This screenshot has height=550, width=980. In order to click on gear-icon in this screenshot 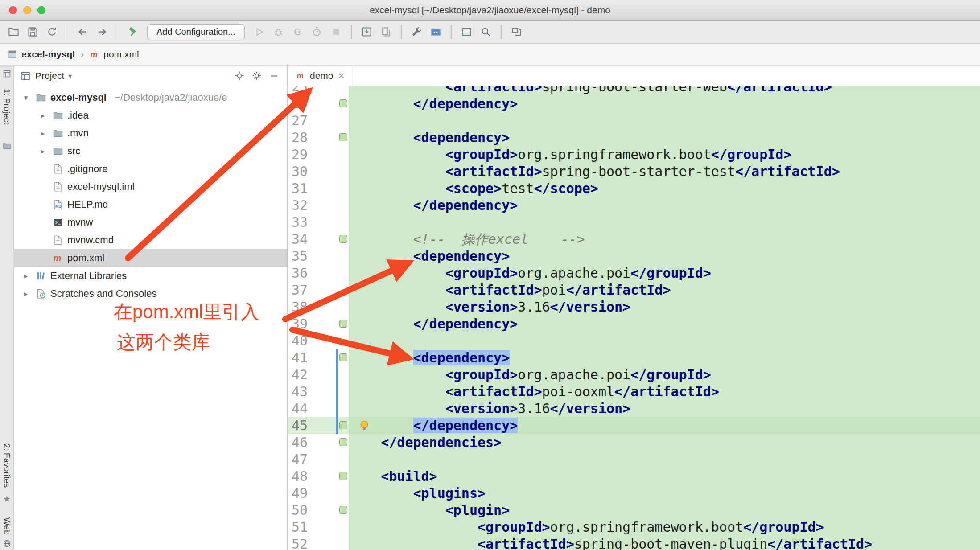, I will do `click(257, 76)`.